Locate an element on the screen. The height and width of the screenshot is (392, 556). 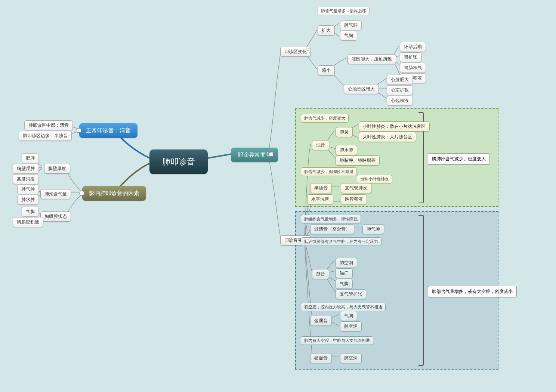
sub-factors-g3: 胸膜腔状态 is located at coordinates (56, 217).